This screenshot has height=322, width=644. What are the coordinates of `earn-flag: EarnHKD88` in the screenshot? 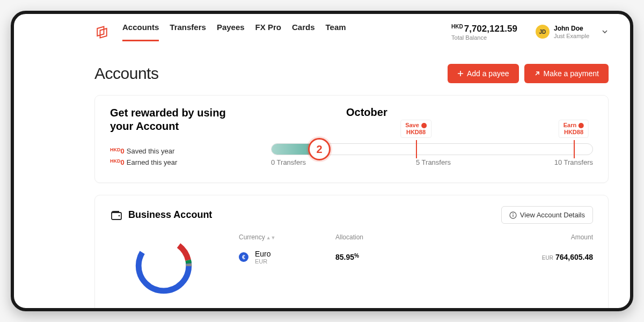 It's located at (574, 129).